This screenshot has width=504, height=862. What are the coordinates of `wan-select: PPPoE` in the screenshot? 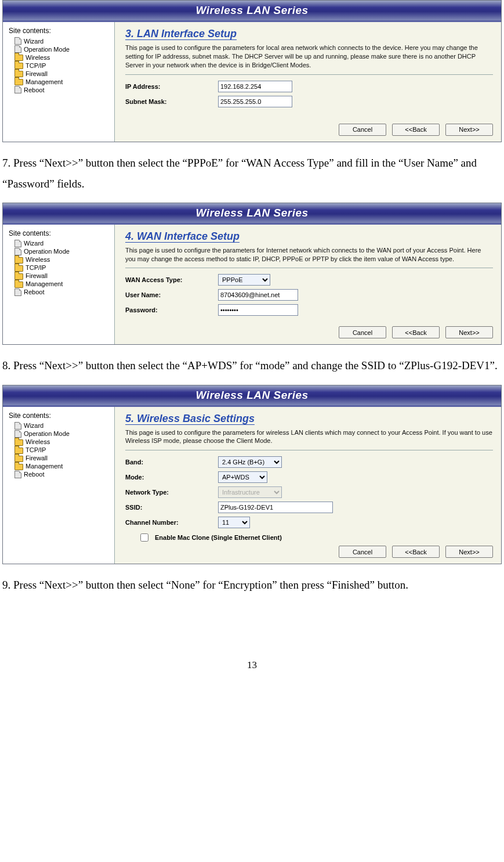 It's located at (244, 280).